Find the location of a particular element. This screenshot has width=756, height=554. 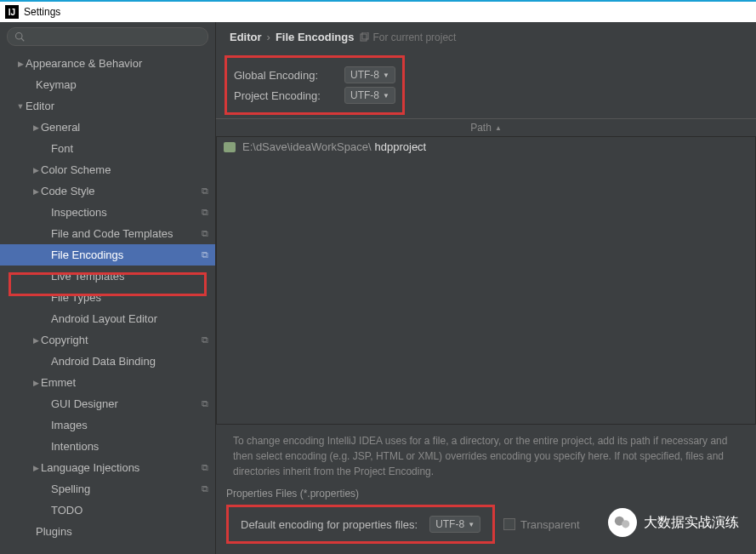

sidebar-item-label: Spelling is located at coordinates (126, 488).